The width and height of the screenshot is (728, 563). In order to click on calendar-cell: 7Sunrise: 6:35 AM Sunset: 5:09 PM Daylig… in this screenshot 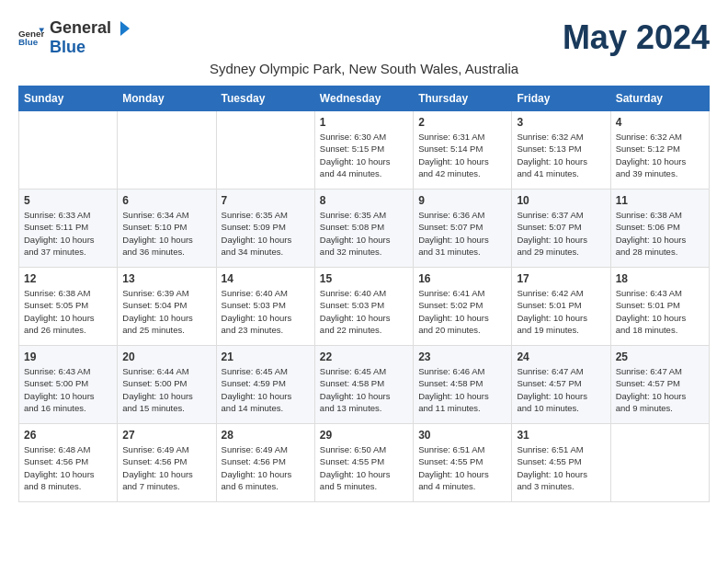, I will do `click(265, 228)`.